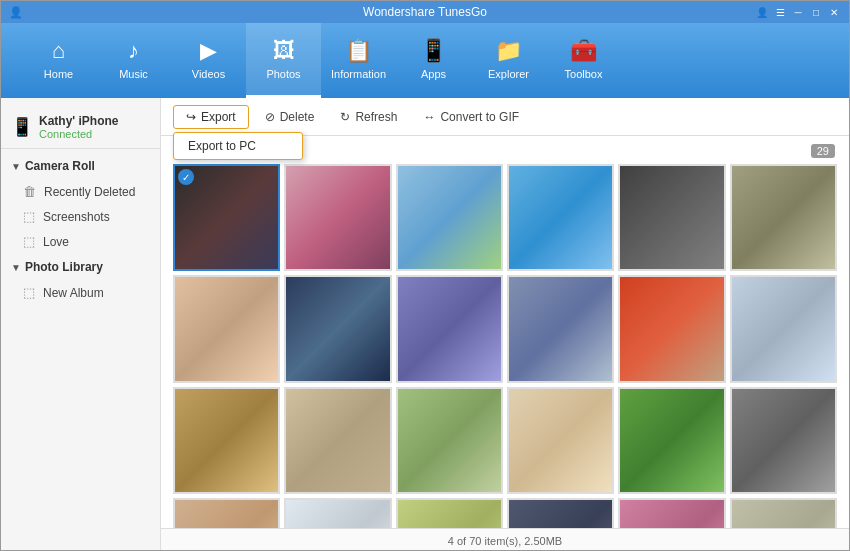 The image size is (850, 551). Describe the element at coordinates (29, 292) in the screenshot. I see `new-album-icon: ⬚` at that location.